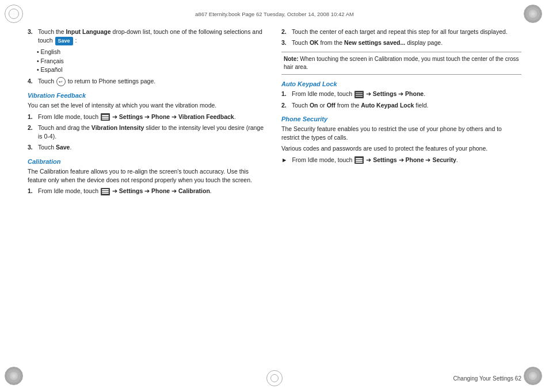 The width and height of the screenshot is (549, 392). I want to click on calibration-step2-num: 2., so click(285, 32).